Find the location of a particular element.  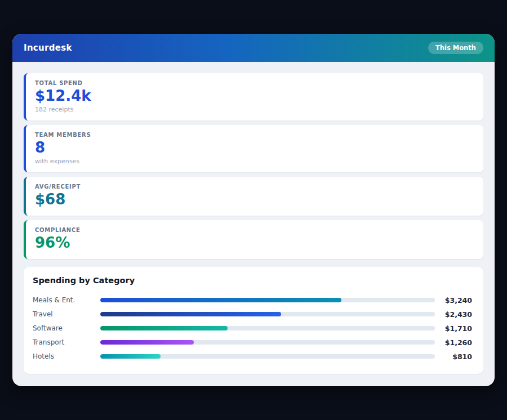

stat-card-team-members: TEAM MEMBERS 8 with expenses is located at coordinates (254, 149).